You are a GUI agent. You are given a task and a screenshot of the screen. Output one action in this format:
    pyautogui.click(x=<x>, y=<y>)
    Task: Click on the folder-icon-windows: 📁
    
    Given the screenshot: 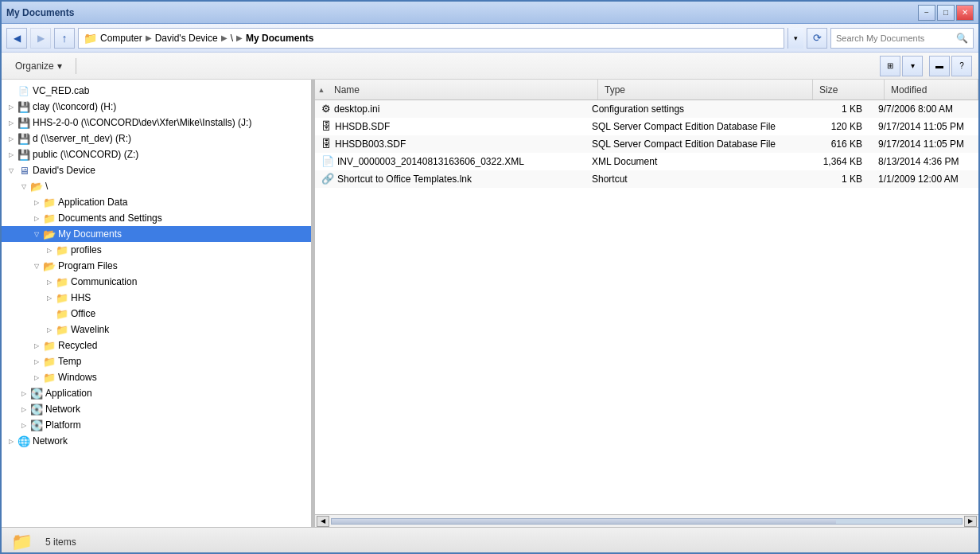 What is the action you would take?
    pyautogui.click(x=49, y=377)
    